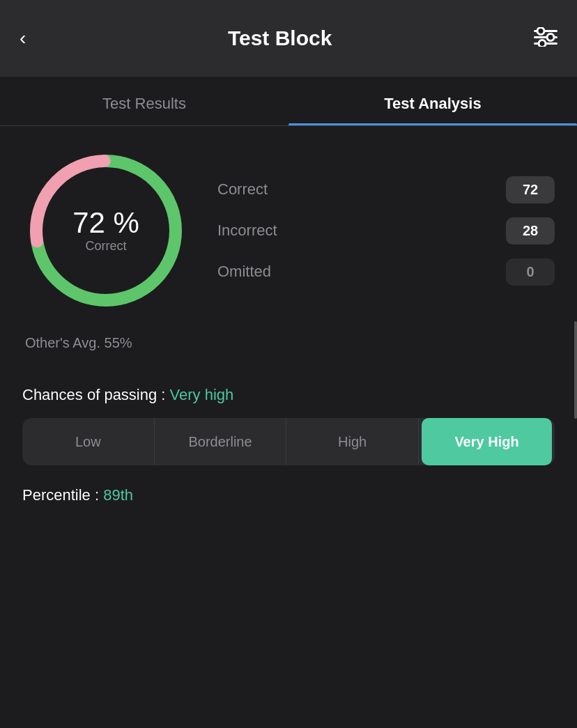 This screenshot has height=728, width=577. Describe the element at coordinates (288, 426) in the screenshot. I see `chances-section: Chances of passing : Very high Low Borde…` at that location.